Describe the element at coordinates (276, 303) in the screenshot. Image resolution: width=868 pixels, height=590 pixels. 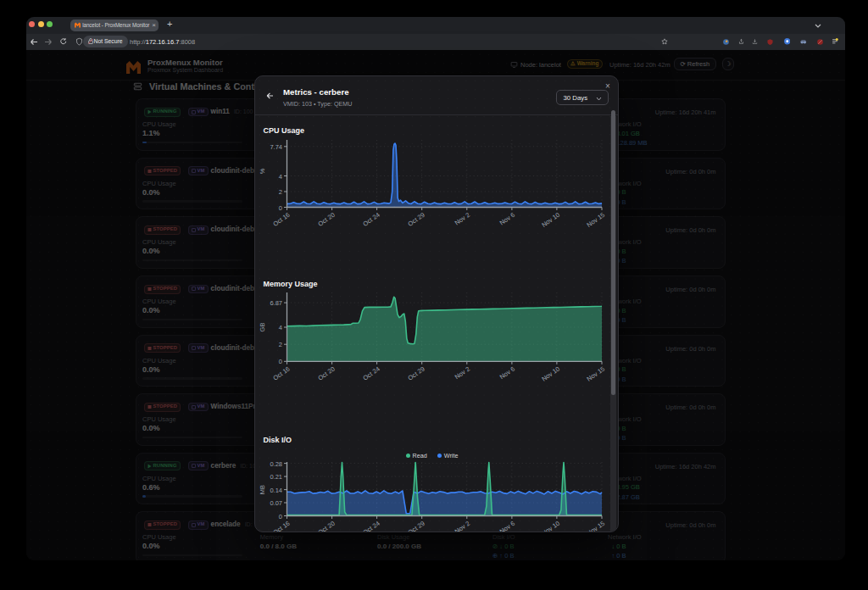
I see `svg-text: 6.87` at that location.